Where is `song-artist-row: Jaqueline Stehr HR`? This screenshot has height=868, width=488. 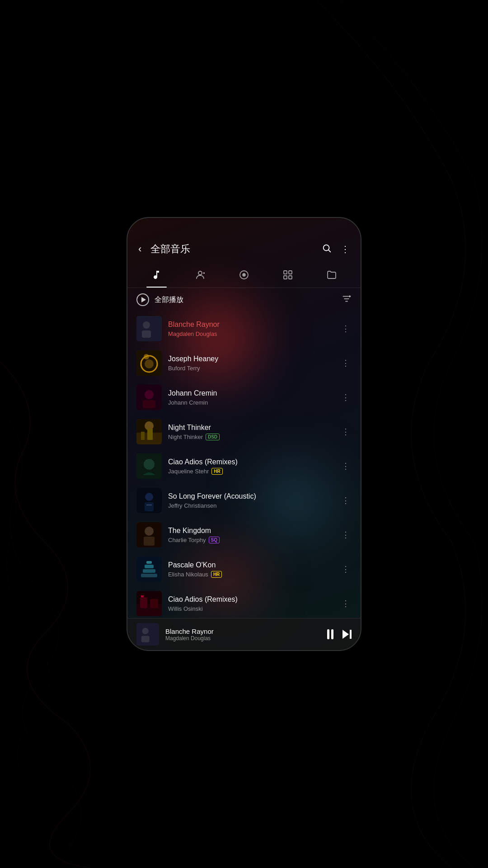 song-artist-row: Jaqueline Stehr HR is located at coordinates (251, 471).